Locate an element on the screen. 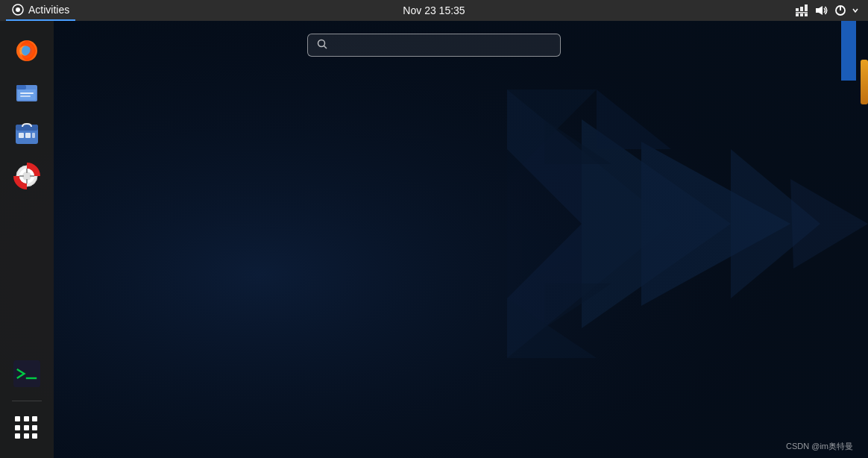 Image resolution: width=868 pixels, height=458 pixels. dock-item-files is located at coordinates (27, 92).